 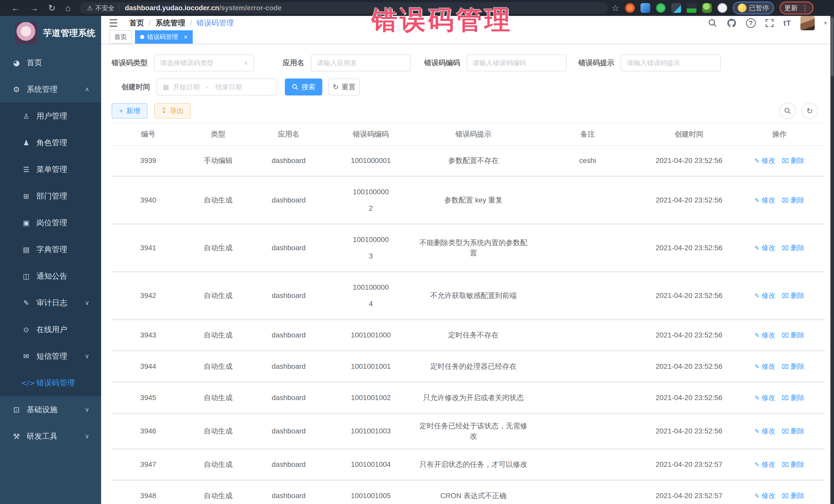 I want to click on scrollbar-thumb, so click(x=832, y=47).